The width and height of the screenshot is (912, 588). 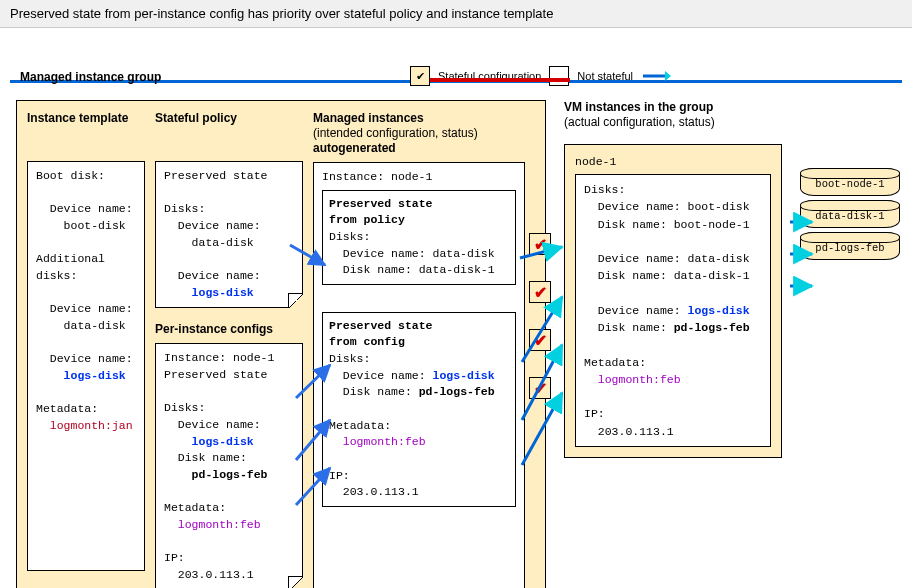 I want to click on stateful-policy-title: Stateful policy, so click(x=229, y=133).